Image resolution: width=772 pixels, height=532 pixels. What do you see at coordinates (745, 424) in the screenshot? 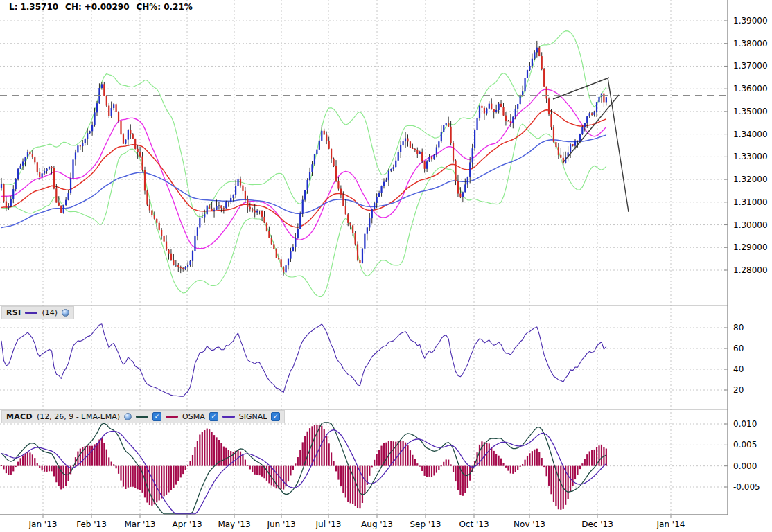
I see `svg-text: 0.010` at bounding box center [745, 424].